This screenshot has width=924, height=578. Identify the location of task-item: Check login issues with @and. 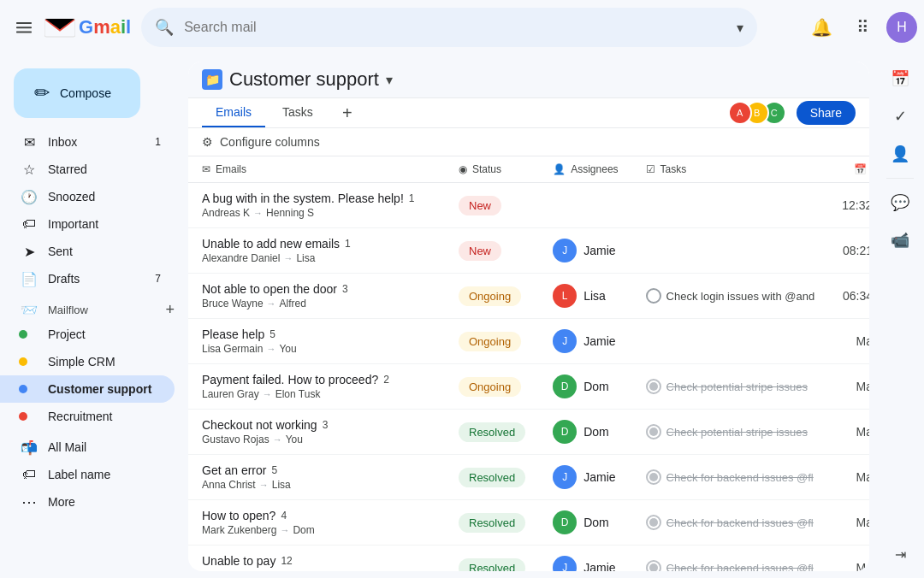
(731, 296).